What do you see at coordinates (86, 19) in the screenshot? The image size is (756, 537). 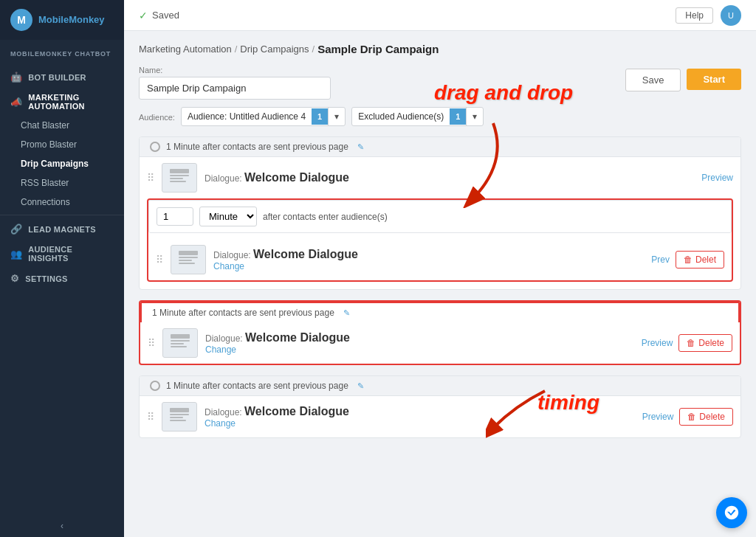 I see `logo-monkey: Monkey` at bounding box center [86, 19].